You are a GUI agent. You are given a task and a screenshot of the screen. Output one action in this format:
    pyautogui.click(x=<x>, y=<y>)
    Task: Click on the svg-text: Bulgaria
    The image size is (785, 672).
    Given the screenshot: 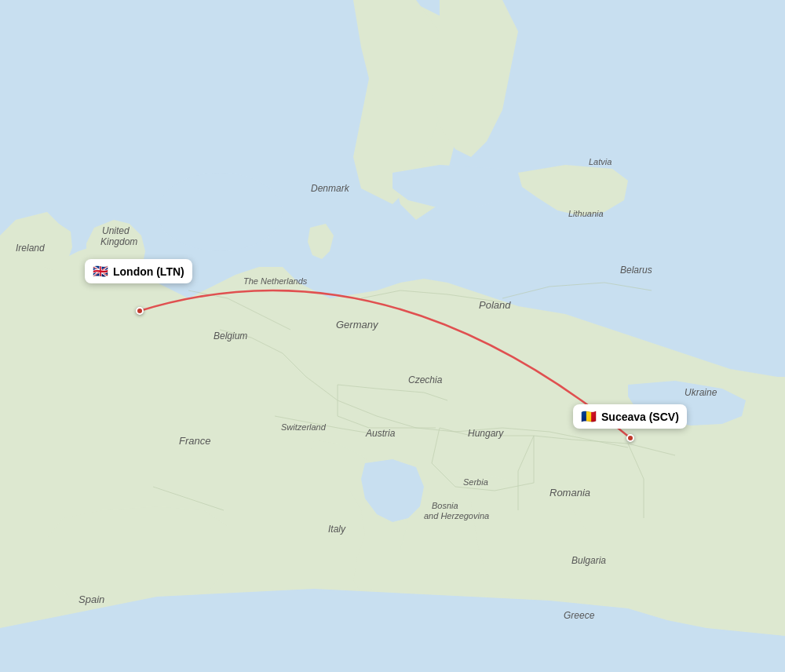 What is the action you would take?
    pyautogui.click(x=589, y=561)
    